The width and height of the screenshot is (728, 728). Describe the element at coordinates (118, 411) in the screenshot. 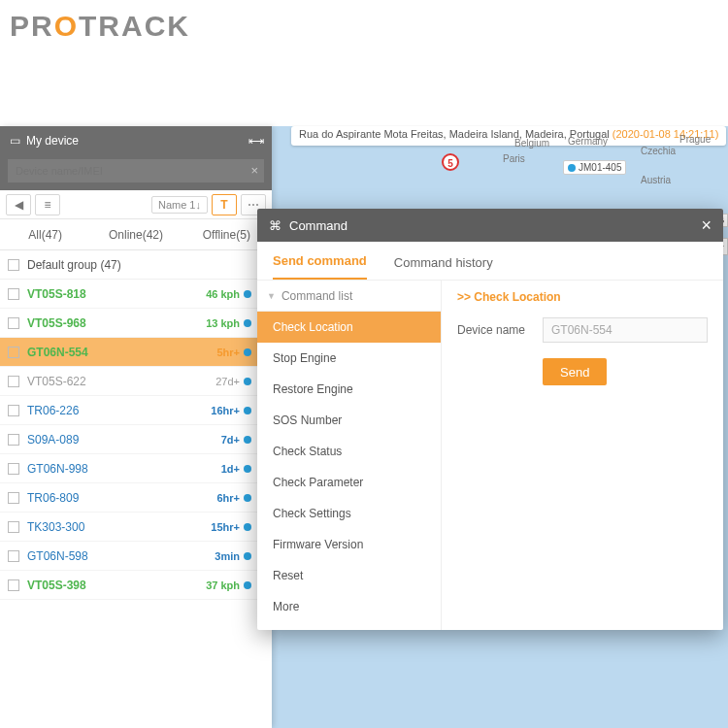

I see `device-name: TR06-226` at that location.